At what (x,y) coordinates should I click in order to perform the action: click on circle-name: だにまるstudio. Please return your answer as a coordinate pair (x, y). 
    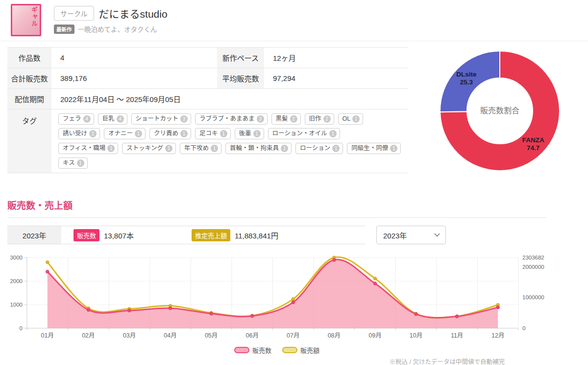
    Looking at the image, I should click on (133, 13).